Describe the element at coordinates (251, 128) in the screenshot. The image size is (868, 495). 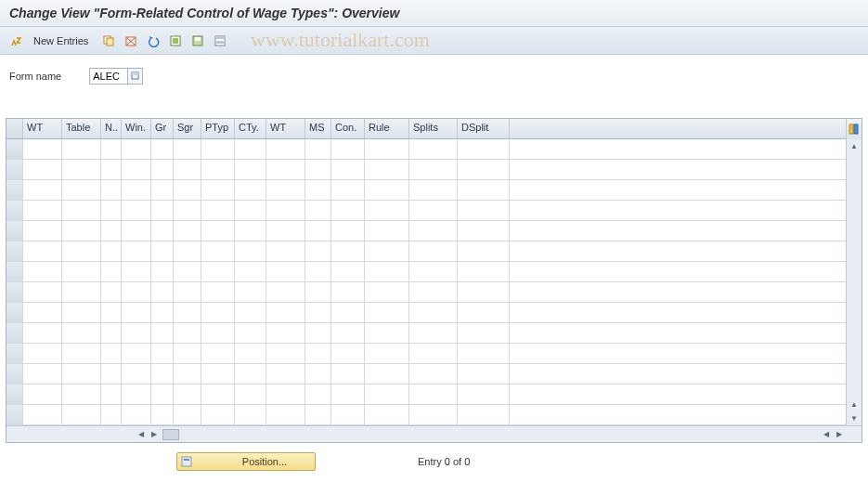
I see `column-header: CTy.` at that location.